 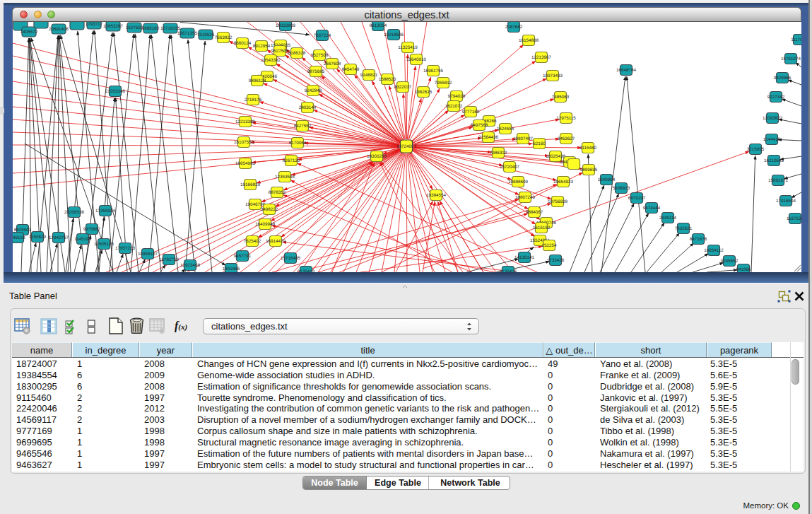 What do you see at coordinates (257, 81) in the screenshot?
I see `svg-text: 9896128` at bounding box center [257, 81].